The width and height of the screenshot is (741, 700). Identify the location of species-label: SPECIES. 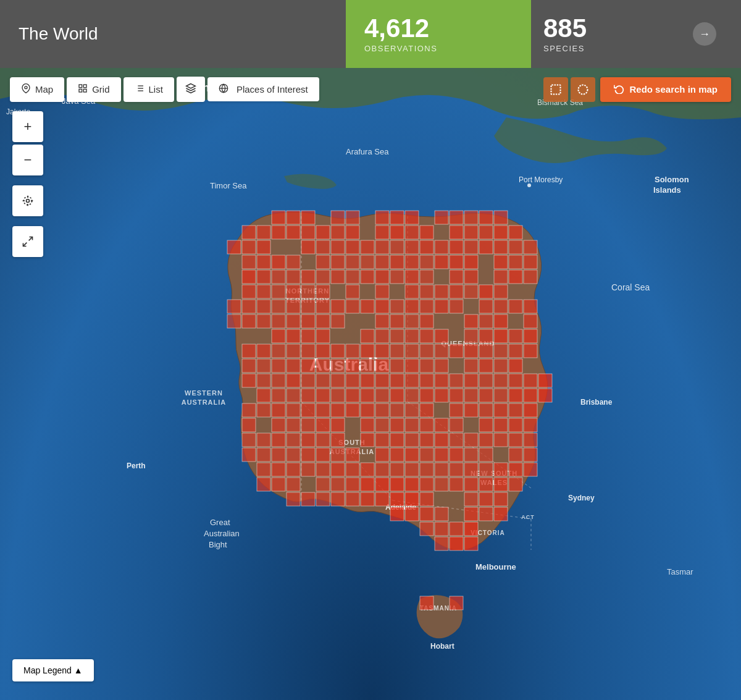
(565, 48).